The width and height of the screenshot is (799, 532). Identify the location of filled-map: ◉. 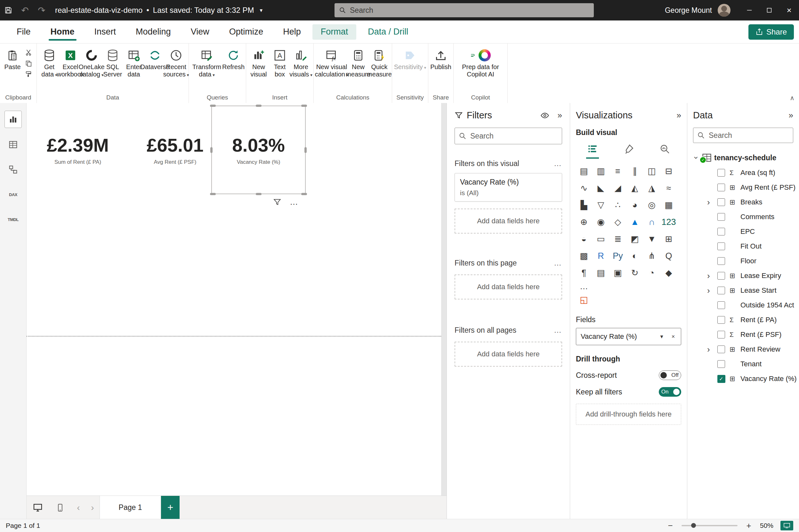
(601, 222).